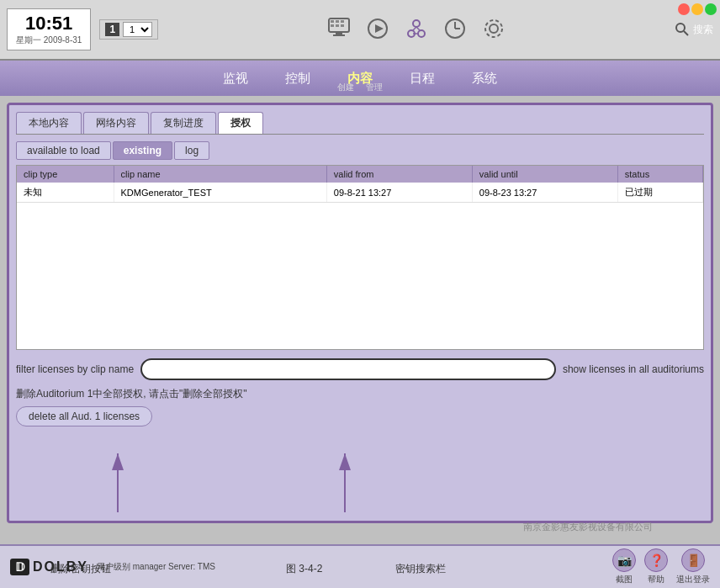  What do you see at coordinates (84, 416) in the screenshot?
I see `delete-all-button: delete all Aud. 1 licenses` at bounding box center [84, 416].